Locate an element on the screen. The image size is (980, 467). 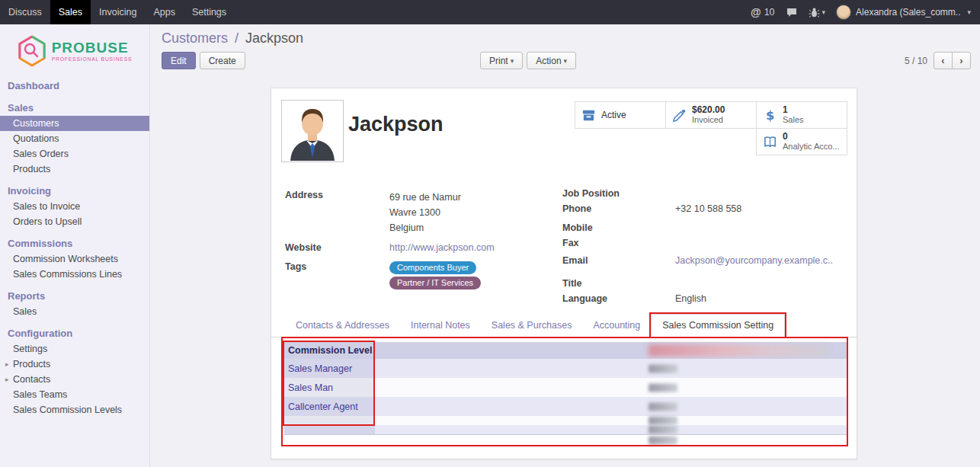
breadcrumb-customers-link: Customers is located at coordinates (195, 38).